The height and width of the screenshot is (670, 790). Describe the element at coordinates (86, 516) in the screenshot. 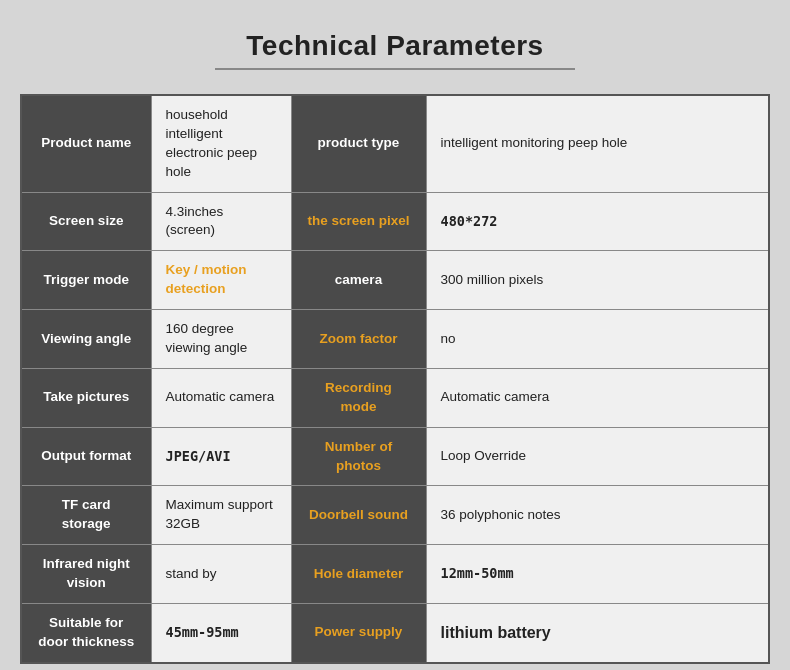

I see `left-label-cell: TF card storage` at that location.